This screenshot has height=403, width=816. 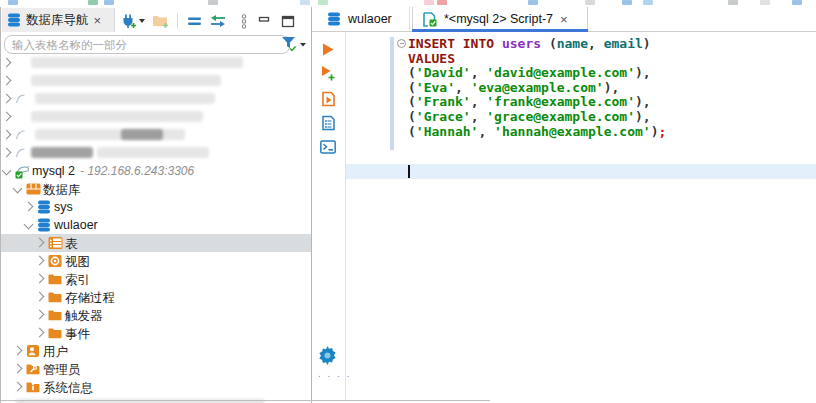 I want to click on link-with-editor-button, so click(x=218, y=21).